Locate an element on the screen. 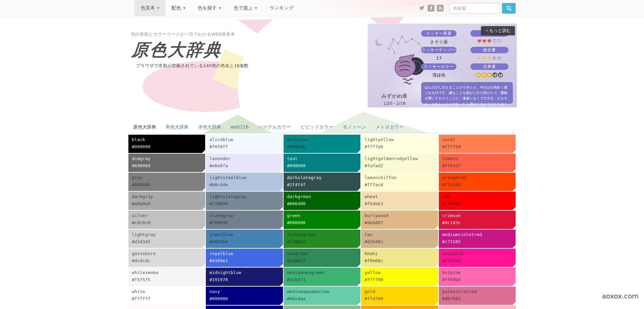 Image resolution: width=644 pixels, height=309 pixels. star-filled-icon: ★ is located at coordinates (484, 58).